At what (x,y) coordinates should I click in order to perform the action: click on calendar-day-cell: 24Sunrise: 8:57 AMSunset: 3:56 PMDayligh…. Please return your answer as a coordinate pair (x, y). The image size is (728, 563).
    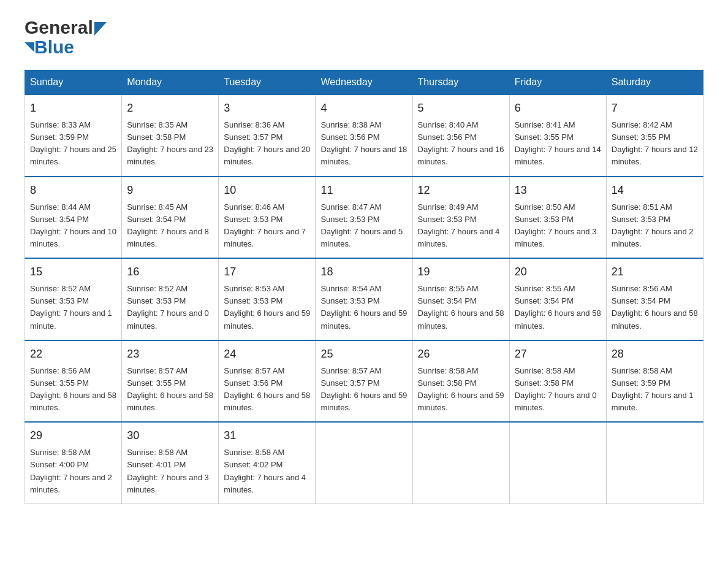
    Looking at the image, I should click on (267, 381).